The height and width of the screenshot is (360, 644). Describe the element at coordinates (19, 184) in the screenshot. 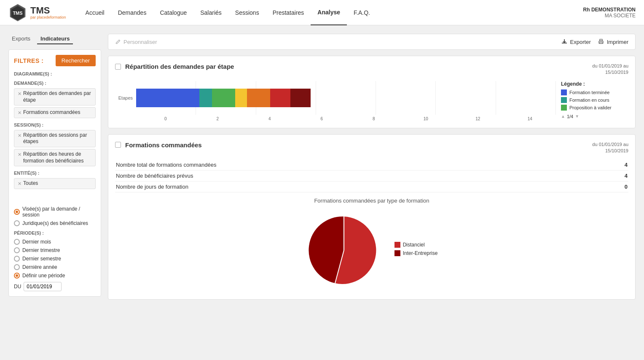

I see `remove-tag-entite-1: ✕` at that location.